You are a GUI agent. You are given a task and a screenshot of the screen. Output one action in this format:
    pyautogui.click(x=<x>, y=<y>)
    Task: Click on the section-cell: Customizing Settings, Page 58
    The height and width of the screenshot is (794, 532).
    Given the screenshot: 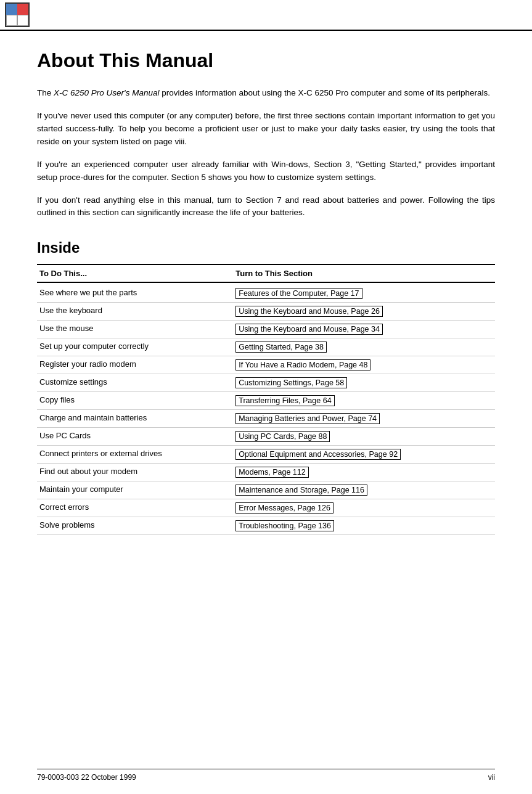 What is the action you would take?
    pyautogui.click(x=364, y=383)
    